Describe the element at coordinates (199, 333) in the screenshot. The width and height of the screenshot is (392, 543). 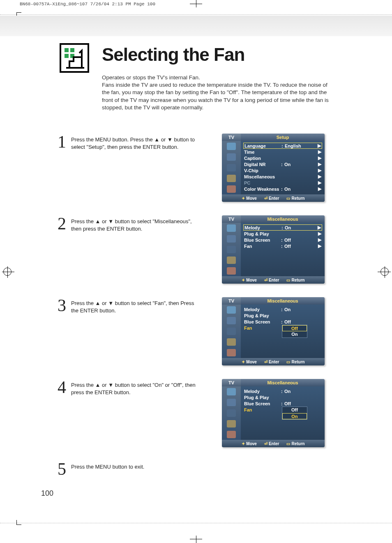
I see `step-3: 3 Press the ▲ or ▼ button to select "Fan…` at that location.